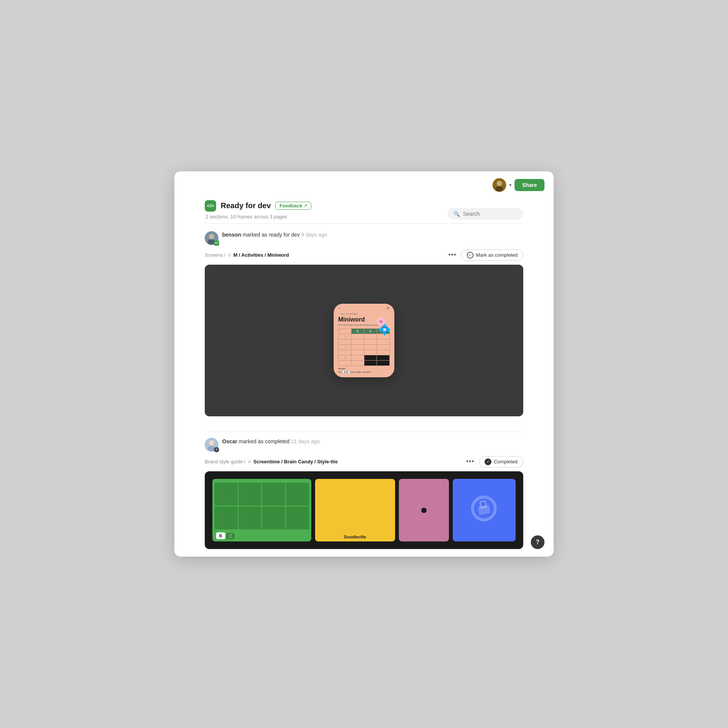 The image size is (728, 728). I want to click on activity-2-meta: Oscar marked as completed 11 days ago, so click(373, 441).